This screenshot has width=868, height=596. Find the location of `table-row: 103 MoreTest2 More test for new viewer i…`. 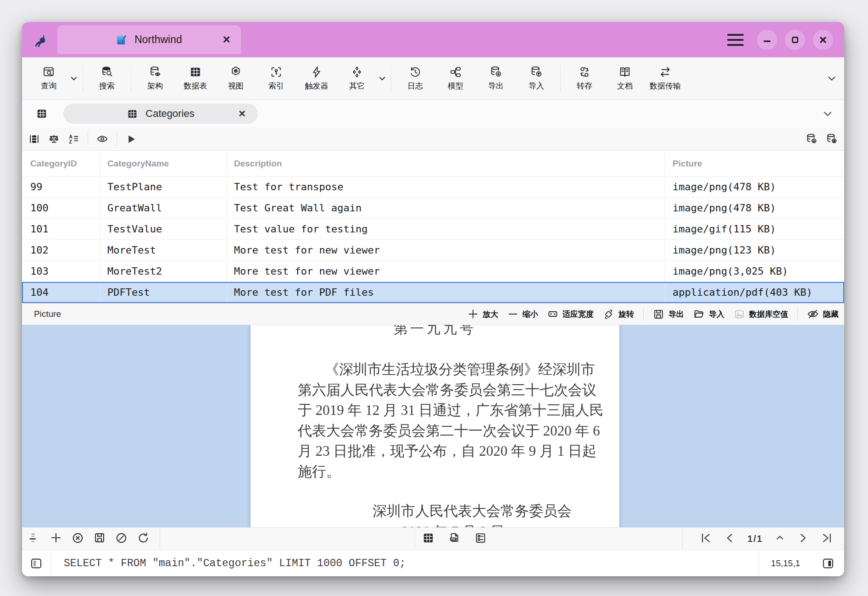

table-row: 103 MoreTest2 More test for new viewer i… is located at coordinates (433, 271).